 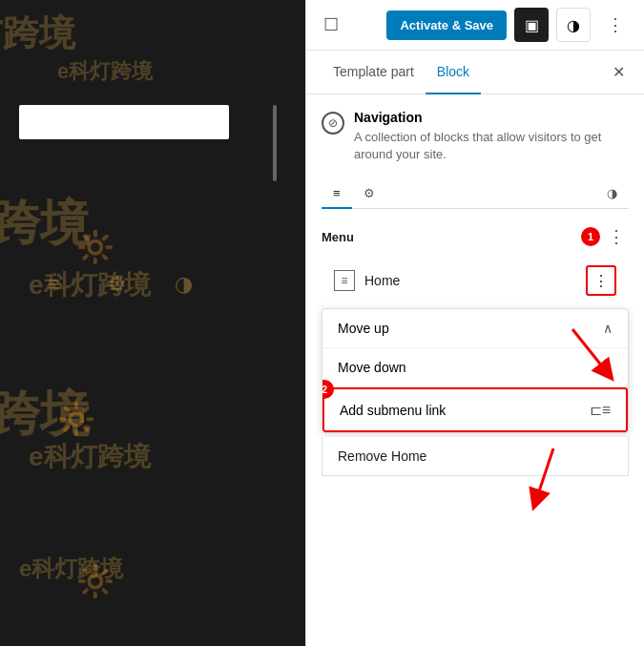 I want to click on home-three-dots-button: ⋮, so click(x=601, y=281).